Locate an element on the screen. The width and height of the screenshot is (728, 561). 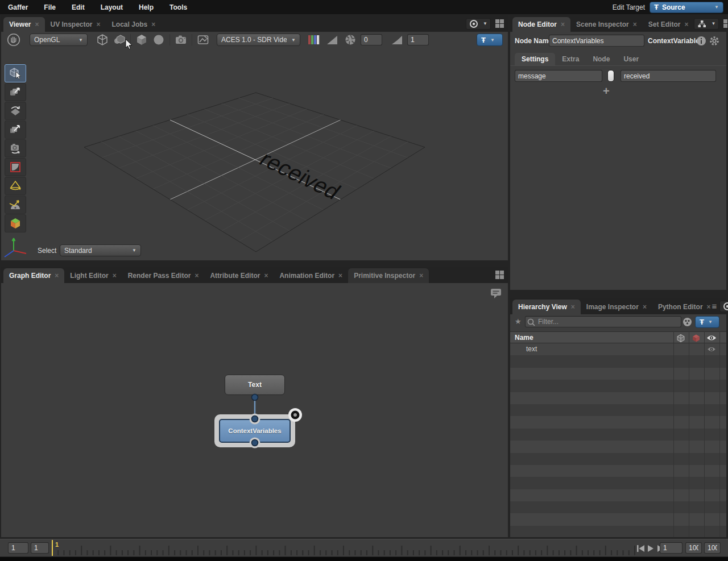
colorspace-dropdown: ACES 1.0 - SDR Video ▼ is located at coordinates (258, 40).